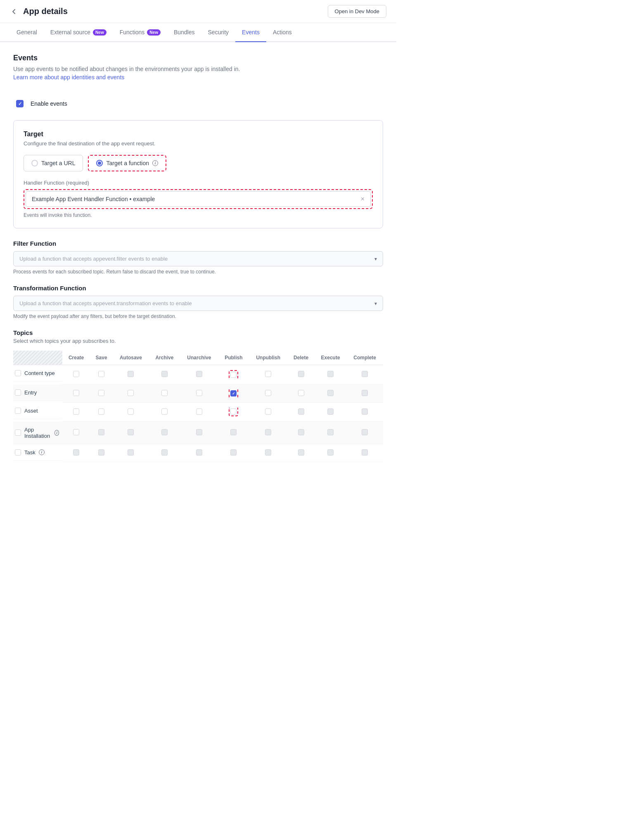 The image size is (644, 826). Describe the element at coordinates (198, 303) in the screenshot. I see `transformation-function-dropdown: Upload a function that accepts appevent.…` at that location.